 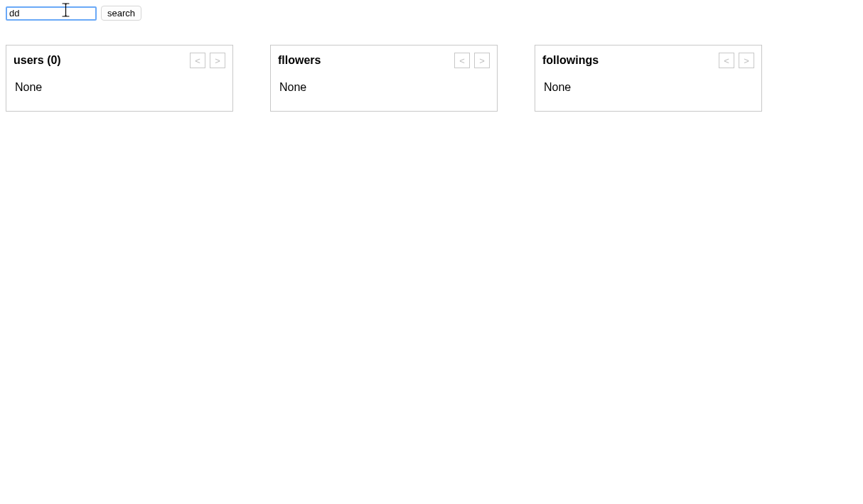 I want to click on panel-title-followers: fllowers, so click(x=299, y=60).